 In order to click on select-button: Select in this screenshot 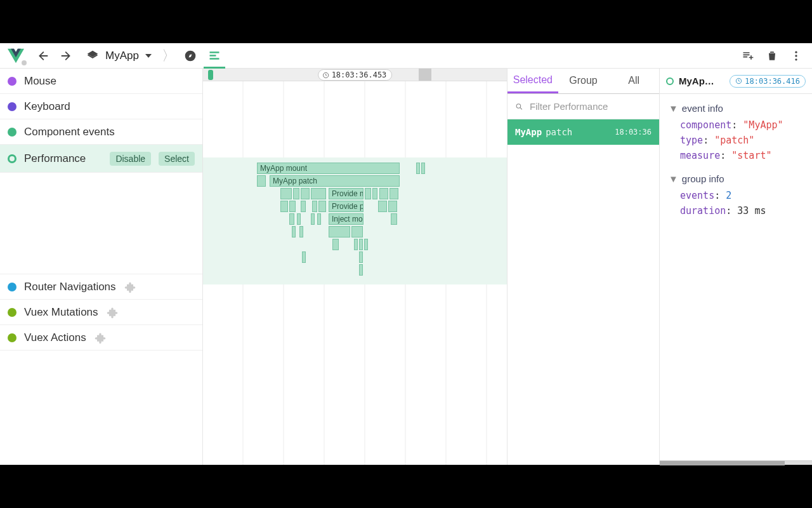, I will do `click(176, 159)`.